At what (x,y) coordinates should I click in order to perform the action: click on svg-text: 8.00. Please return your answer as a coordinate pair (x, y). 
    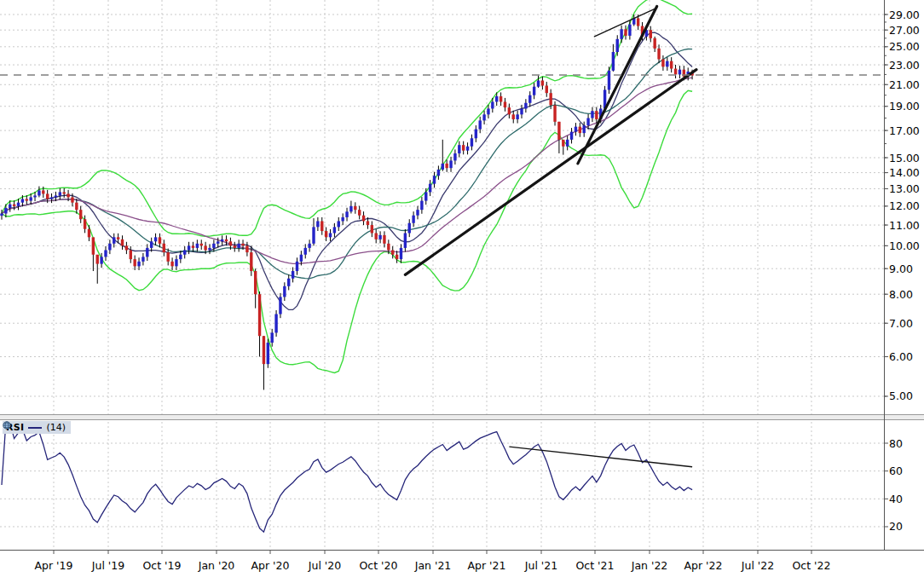
    Looking at the image, I should click on (901, 295).